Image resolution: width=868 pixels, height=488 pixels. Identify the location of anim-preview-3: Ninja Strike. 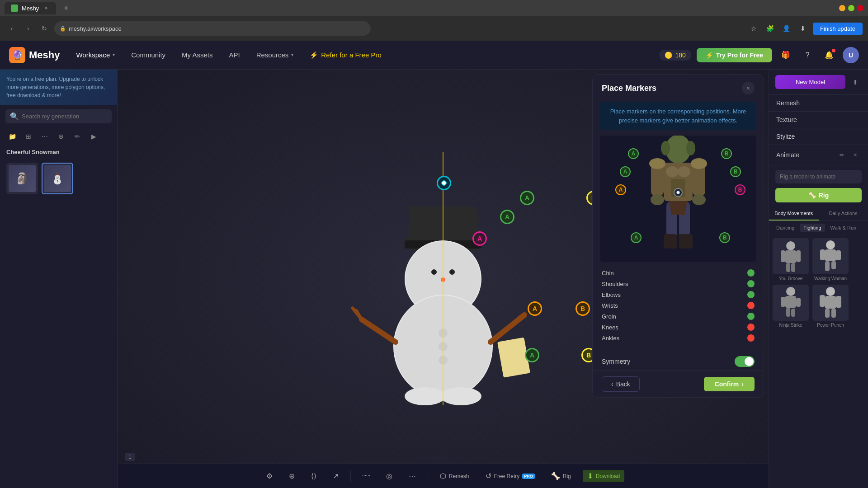
(791, 306).